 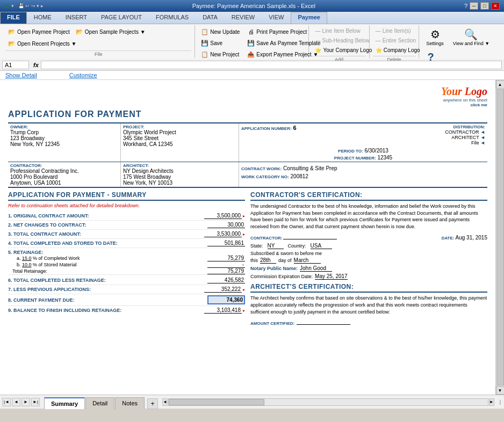 I want to click on open-sample-projects-btn: 📂 Open Sample Projects ▼, so click(x=111, y=32).